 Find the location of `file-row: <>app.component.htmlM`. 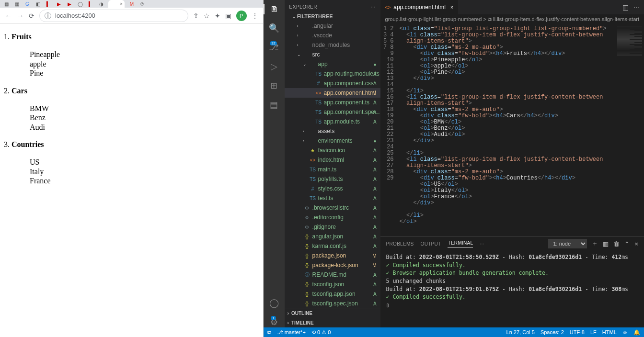

file-row: <>app.component.htmlM is located at coordinates (333, 93).